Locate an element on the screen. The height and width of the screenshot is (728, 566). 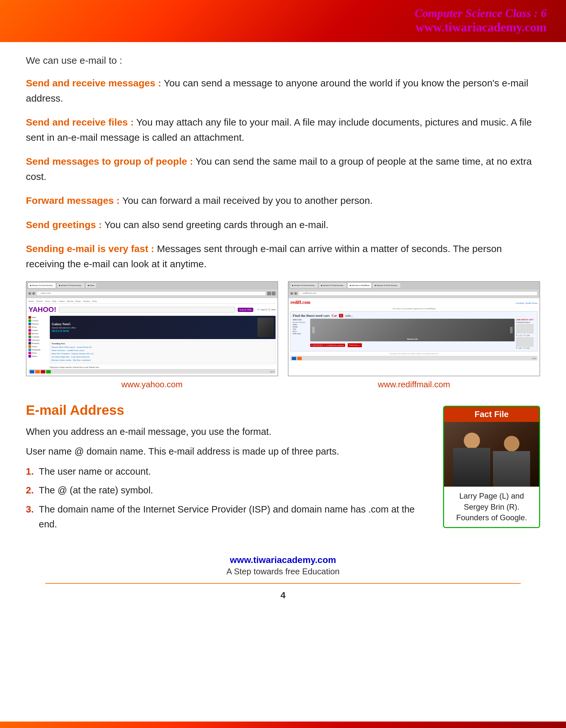
feature-4-desc: You can forward a mail received by you t… is located at coordinates (247, 200).